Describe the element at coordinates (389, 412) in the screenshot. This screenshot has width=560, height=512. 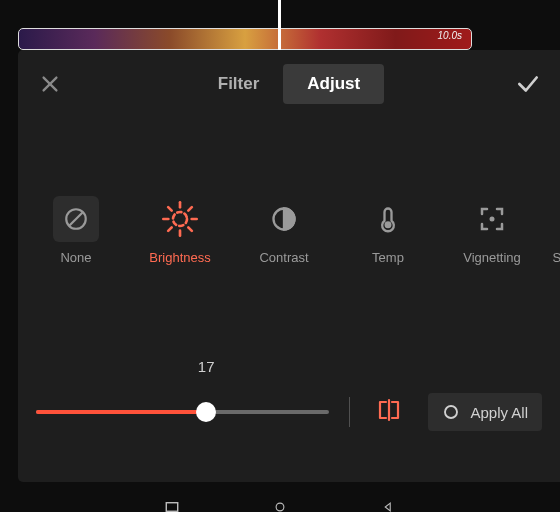
I see `compare-button` at that location.